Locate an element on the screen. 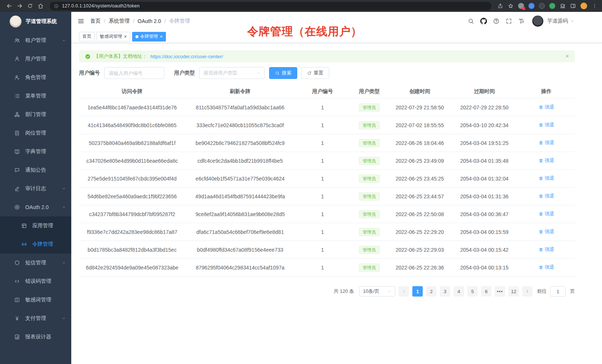 Image resolution: width=602 pixels, height=364 pixels. page-button: 4 is located at coordinates (459, 291).